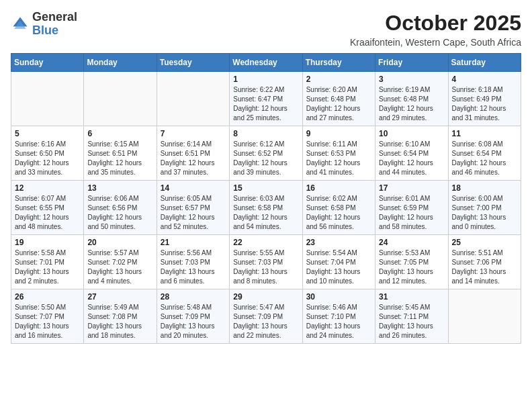  I want to click on weekday-header-wednesday: Wednesday, so click(266, 63).